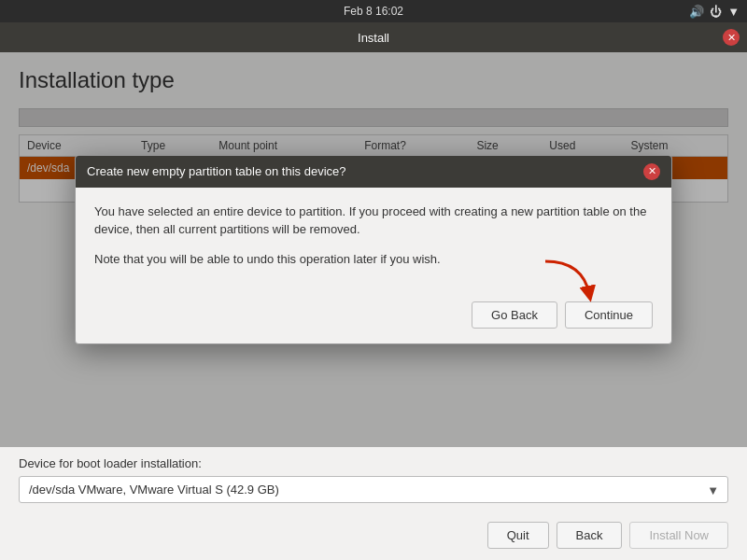 This screenshot has width=747, height=560. I want to click on continue-arrow, so click(569, 280).